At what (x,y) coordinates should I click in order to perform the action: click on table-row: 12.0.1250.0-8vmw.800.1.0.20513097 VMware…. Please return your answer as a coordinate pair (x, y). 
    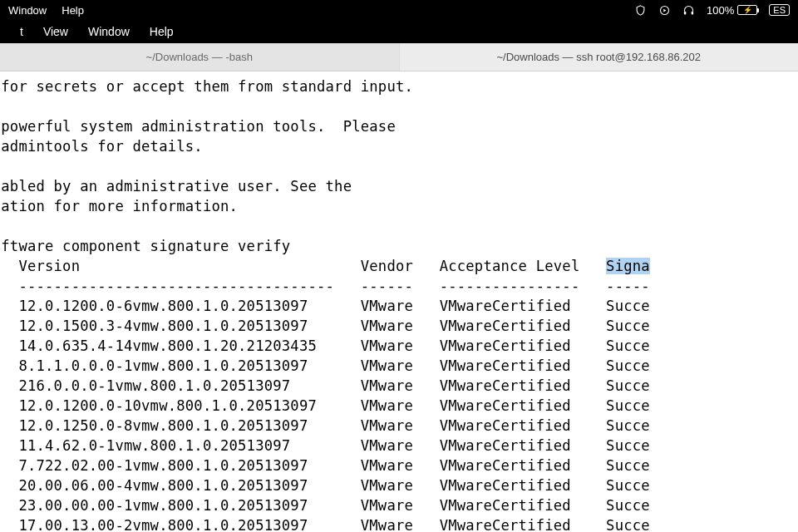
    Looking at the image, I should click on (399, 426).